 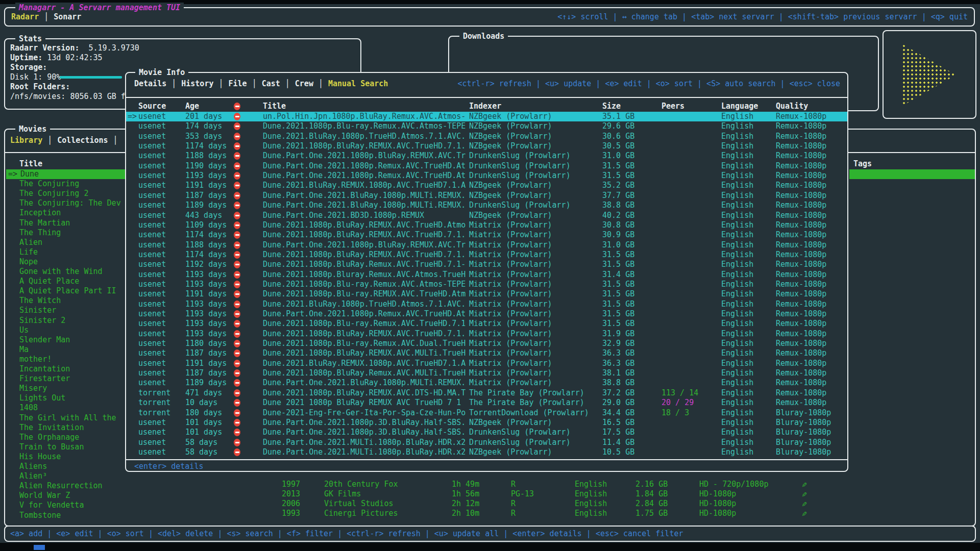 I want to click on search-result-row: usenet1193 daysDune.2021.BluRay.1080p.Tr…, so click(x=487, y=304).